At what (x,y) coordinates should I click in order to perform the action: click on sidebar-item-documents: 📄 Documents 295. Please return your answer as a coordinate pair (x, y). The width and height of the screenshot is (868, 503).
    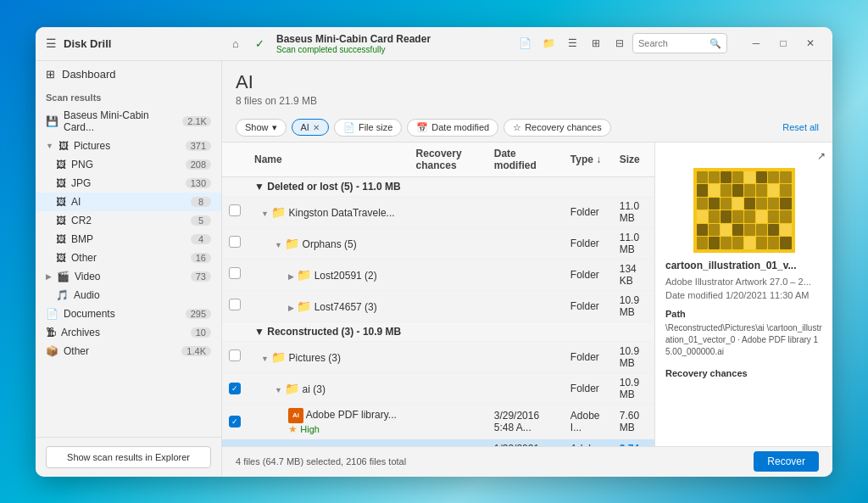
    Looking at the image, I should click on (129, 314).